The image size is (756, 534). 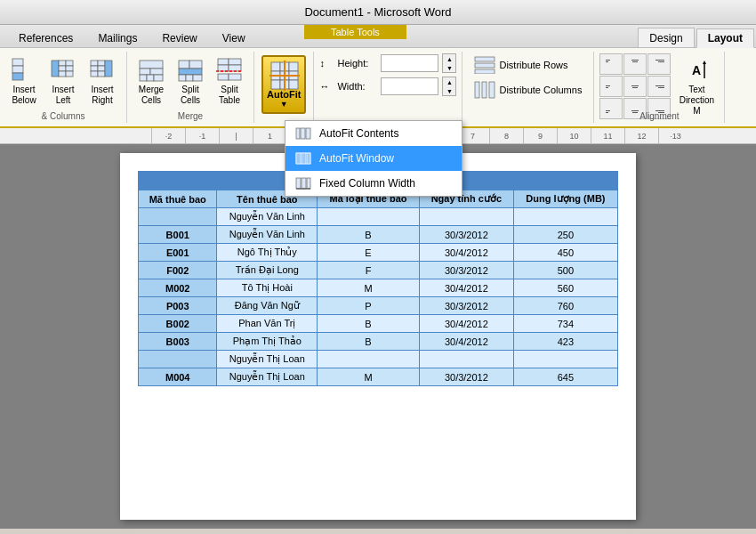 What do you see at coordinates (635, 86) in the screenshot?
I see `align-middle-center` at bounding box center [635, 86].